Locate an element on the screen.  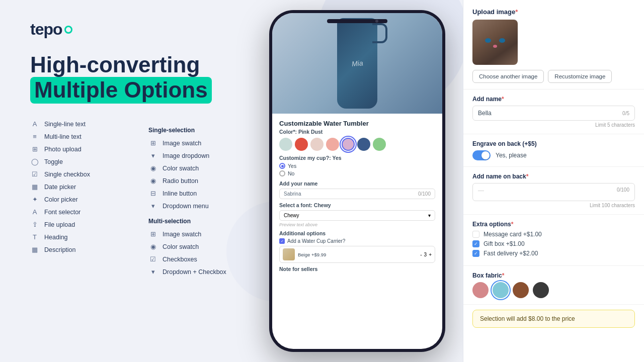
product-image: Mia is located at coordinates (357, 63).